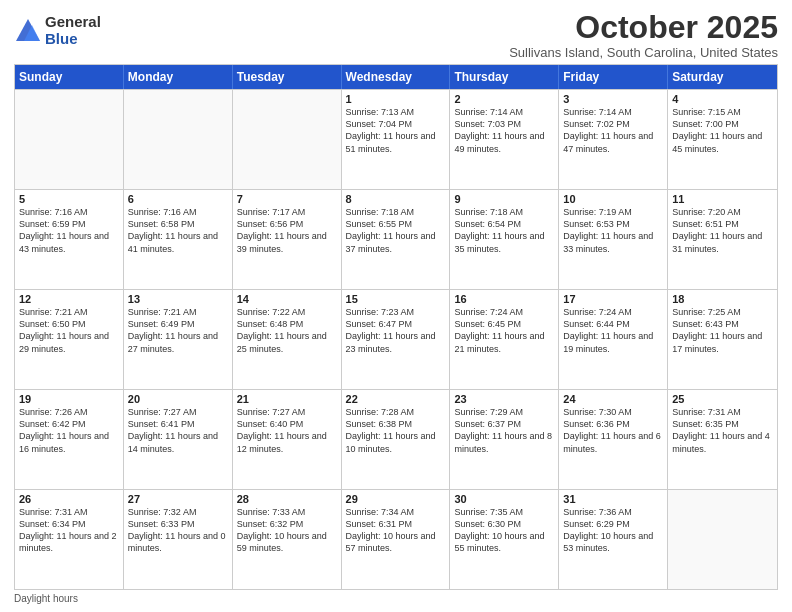  Describe the element at coordinates (613, 99) in the screenshot. I see `cell-day-number: 3` at that location.